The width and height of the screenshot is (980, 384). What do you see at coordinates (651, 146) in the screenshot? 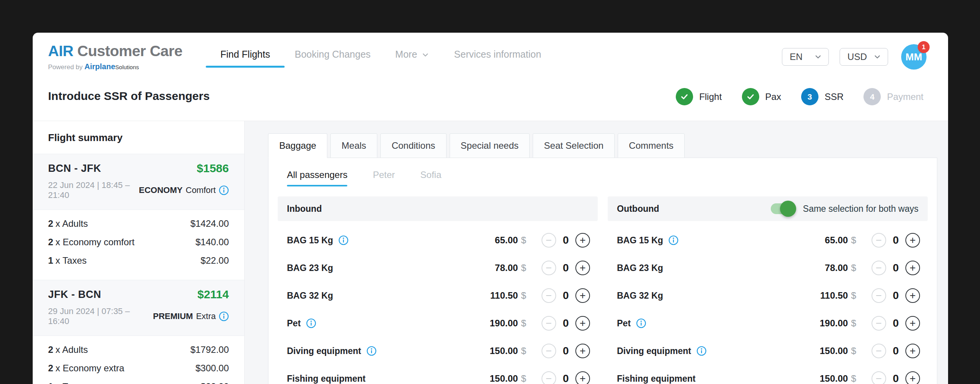
I see `tab-comments: Comments` at bounding box center [651, 146].